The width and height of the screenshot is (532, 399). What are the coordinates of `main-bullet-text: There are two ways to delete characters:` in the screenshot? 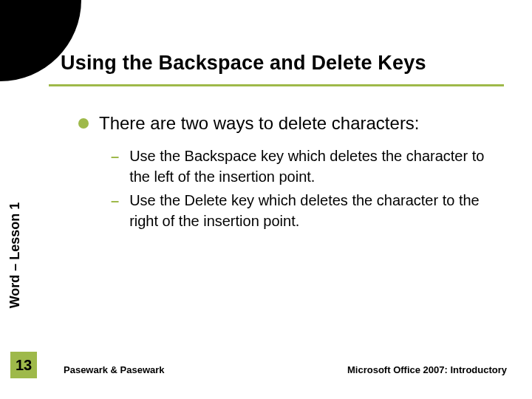 It's located at (259, 123).